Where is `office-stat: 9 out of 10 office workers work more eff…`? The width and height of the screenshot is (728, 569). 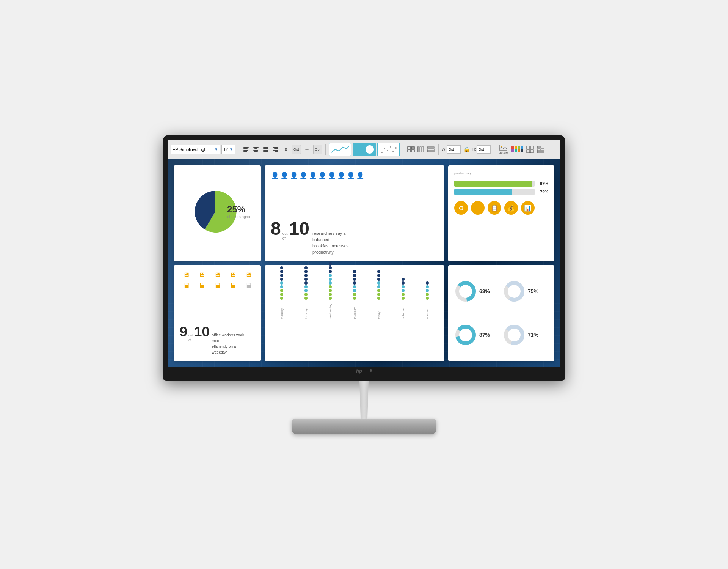
office-stat: 9 out of 10 office workers work more eff… is located at coordinates (217, 340).